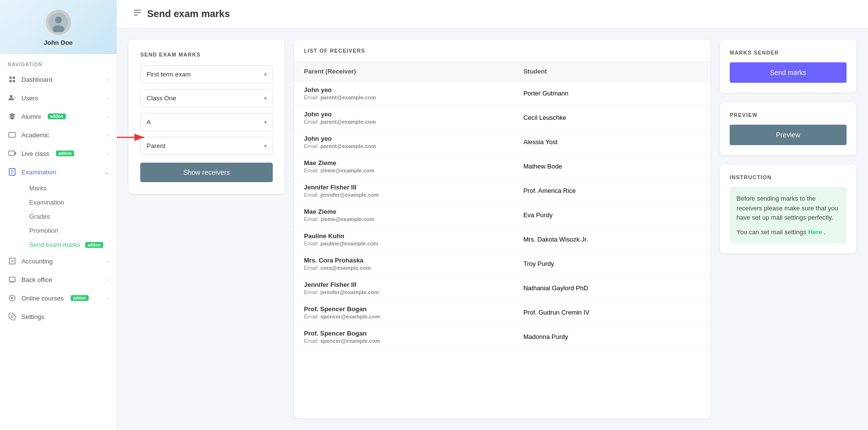 Image resolution: width=868 pixels, height=430 pixels. Describe the element at coordinates (58, 116) in the screenshot. I see `sidebar-item-alumni: Alumni addon ›` at that location.